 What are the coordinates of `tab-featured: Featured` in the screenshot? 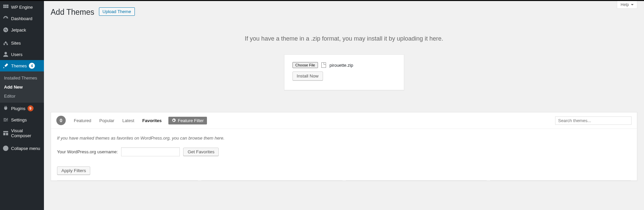 It's located at (83, 121).